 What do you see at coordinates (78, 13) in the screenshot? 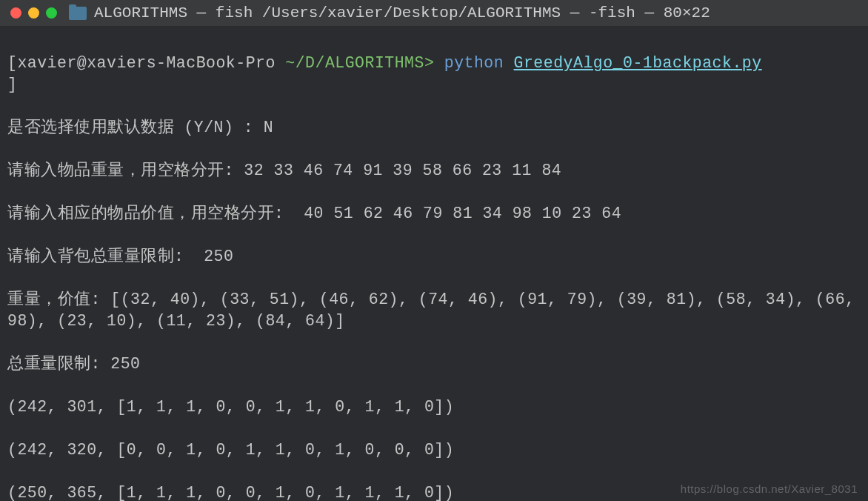
I see `folder-icon` at bounding box center [78, 13].